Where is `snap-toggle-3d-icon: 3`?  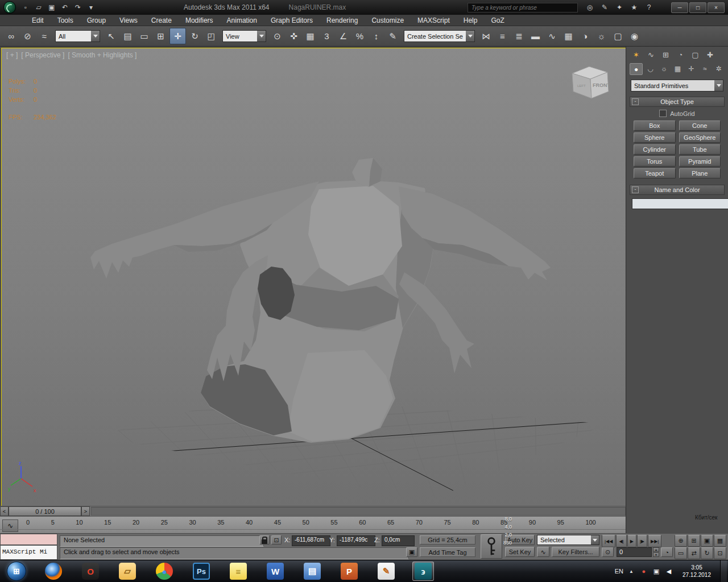 snap-toggle-3d-icon: 3 is located at coordinates (326, 36).